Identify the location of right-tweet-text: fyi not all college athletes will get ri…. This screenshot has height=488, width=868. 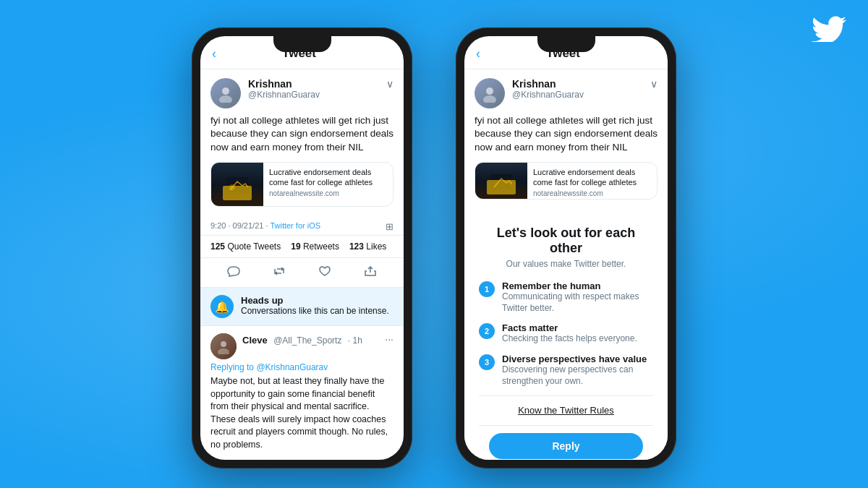
(566, 134).